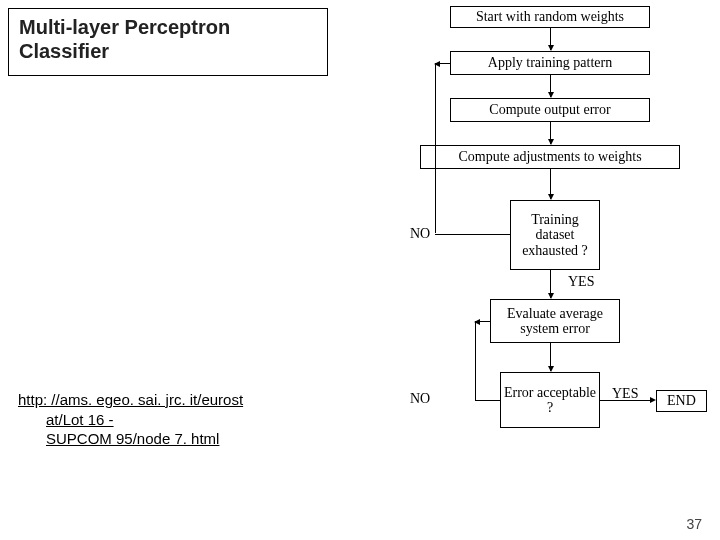 The image size is (720, 540). What do you see at coordinates (130, 400) in the screenshot?
I see `link-text-line1: http: //ams. egeo. sai. jrc. it/eurost` at bounding box center [130, 400].